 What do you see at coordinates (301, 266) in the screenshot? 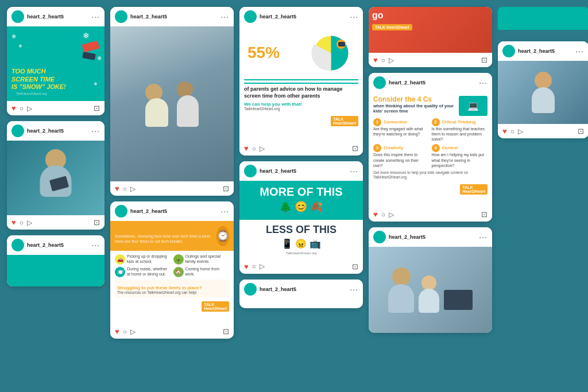
I see `post-footer-7: ♥ ○ ▷ ⊡` at bounding box center [301, 266].